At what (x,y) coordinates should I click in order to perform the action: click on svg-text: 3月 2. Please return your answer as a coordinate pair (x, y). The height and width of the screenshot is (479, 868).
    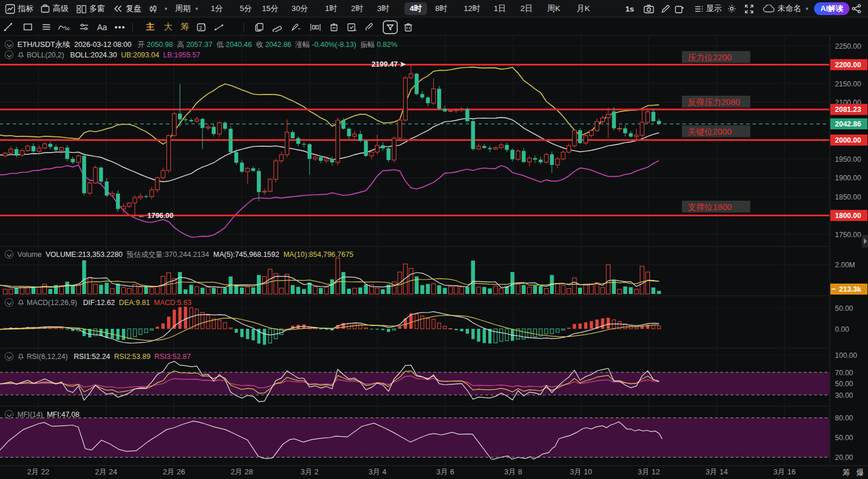
    Looking at the image, I should click on (310, 472).